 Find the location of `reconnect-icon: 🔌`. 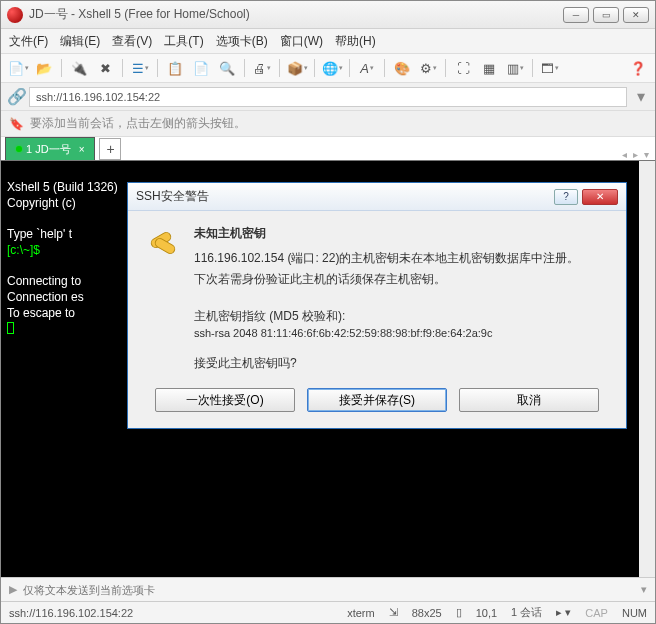

reconnect-icon: 🔌 is located at coordinates (79, 68).